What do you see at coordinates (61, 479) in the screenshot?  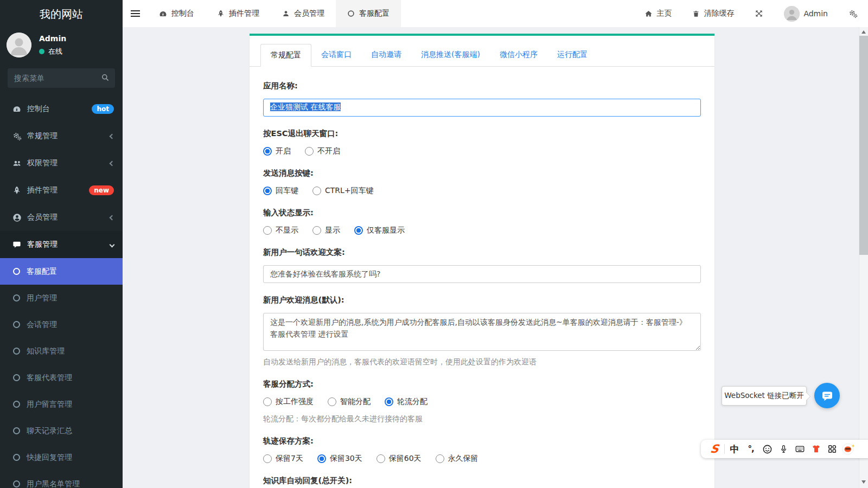 I see `submenu-item-blacklist: 用户黑名单管理` at bounding box center [61, 479].